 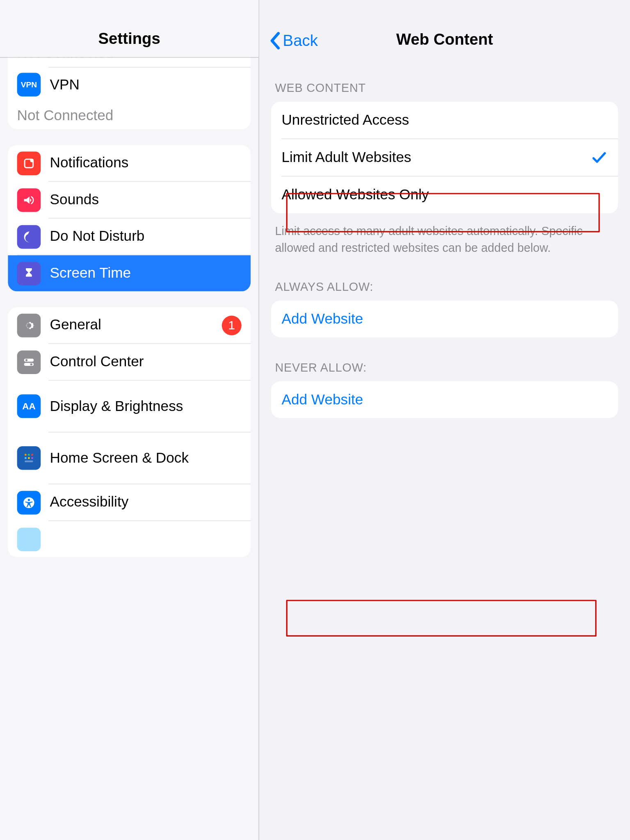 I want to click on always-allow-list: Add Website, so click(x=445, y=319).